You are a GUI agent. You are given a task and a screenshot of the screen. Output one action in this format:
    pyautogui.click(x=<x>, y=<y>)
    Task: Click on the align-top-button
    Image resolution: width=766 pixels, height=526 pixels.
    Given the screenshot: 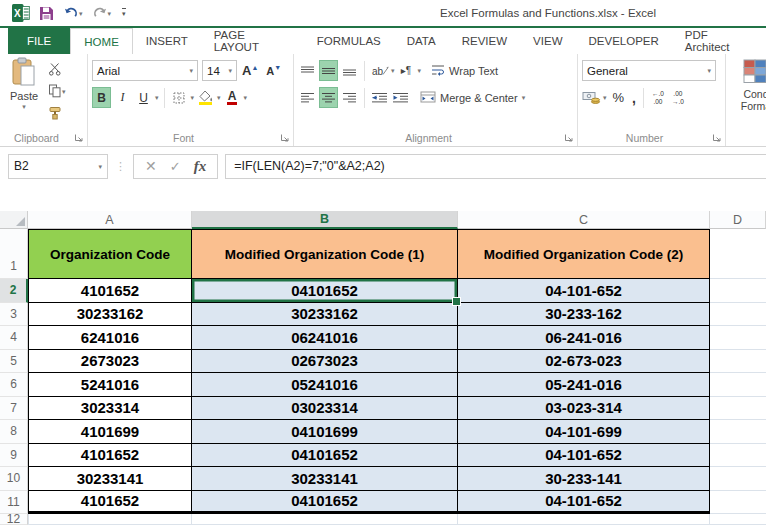 What is the action you would take?
    pyautogui.click(x=308, y=70)
    